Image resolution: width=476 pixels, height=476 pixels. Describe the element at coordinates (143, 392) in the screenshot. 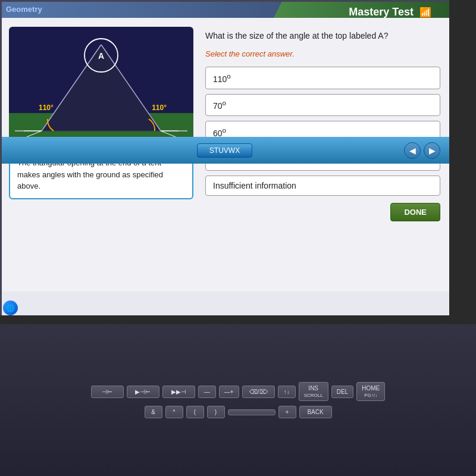

I see `kb-key-play: ▶⊣⊢` at that location.